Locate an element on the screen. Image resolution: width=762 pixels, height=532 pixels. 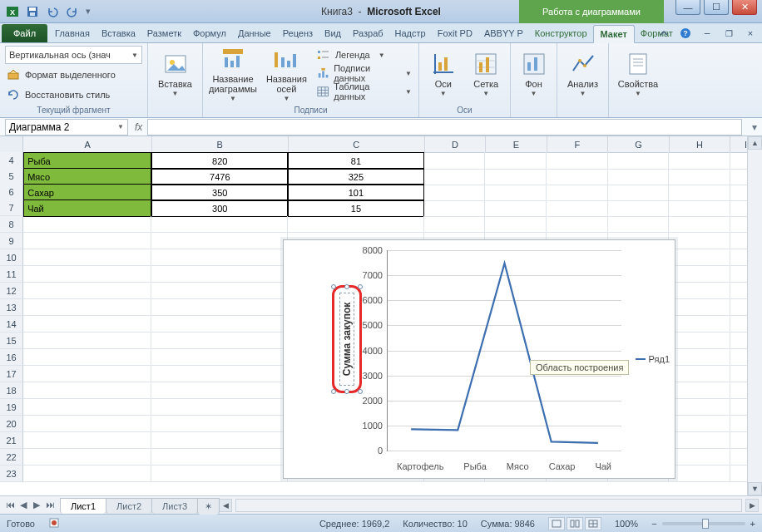
plot-area: 010002000300040005000600070008000 is located at coordinates (504, 351).